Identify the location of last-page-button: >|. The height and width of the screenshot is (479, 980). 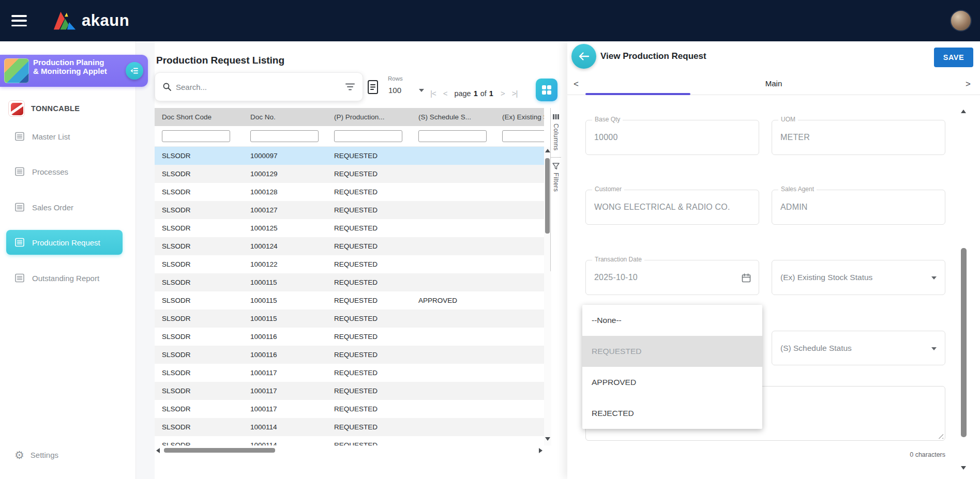
(515, 93).